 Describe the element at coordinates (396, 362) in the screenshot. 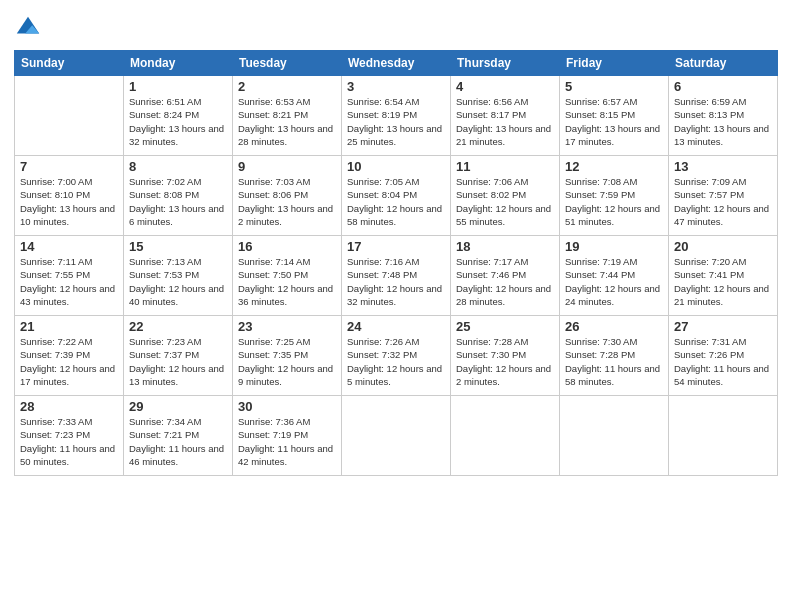

I see `day-info: Sunrise: 7:26 AMSunset: 7:32 PMDaylight:…` at that location.